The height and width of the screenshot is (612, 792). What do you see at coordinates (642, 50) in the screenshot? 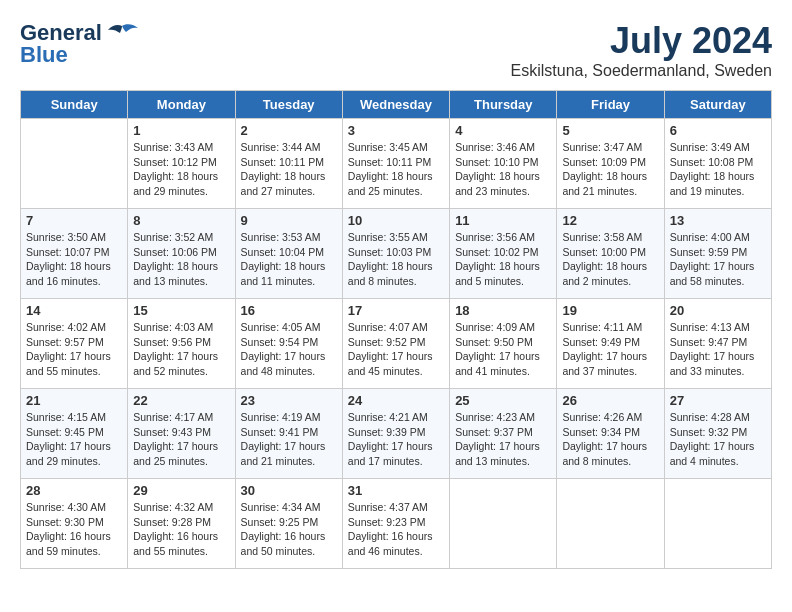
I see `title-area: July 2024 Eskilstuna, Soedermanland, Swe…` at bounding box center [642, 50].